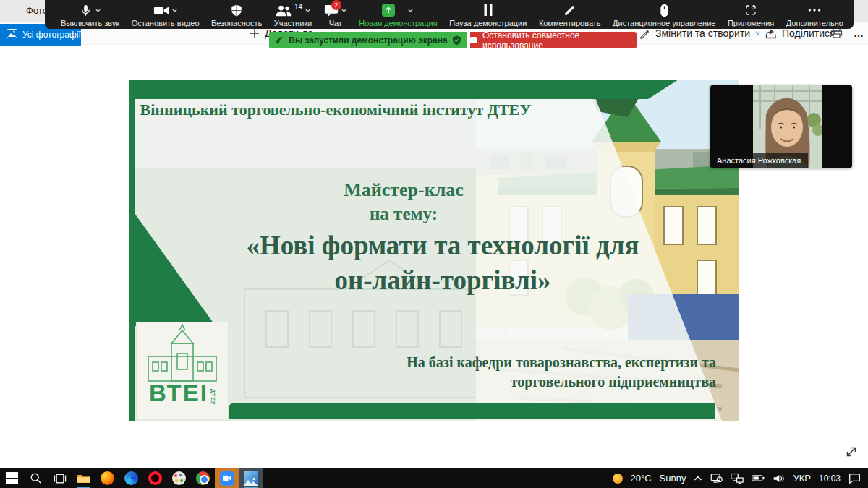  I want to click on mute-button: Выключить звук, so click(90, 16).